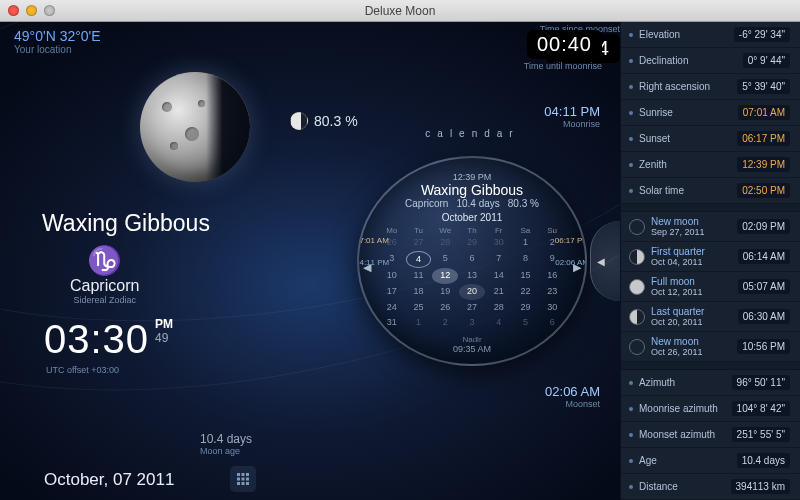 The image size is (800, 500). Describe the element at coordinates (764, 256) in the screenshot. I see `phase-time-value: 06:14 AM` at that location.